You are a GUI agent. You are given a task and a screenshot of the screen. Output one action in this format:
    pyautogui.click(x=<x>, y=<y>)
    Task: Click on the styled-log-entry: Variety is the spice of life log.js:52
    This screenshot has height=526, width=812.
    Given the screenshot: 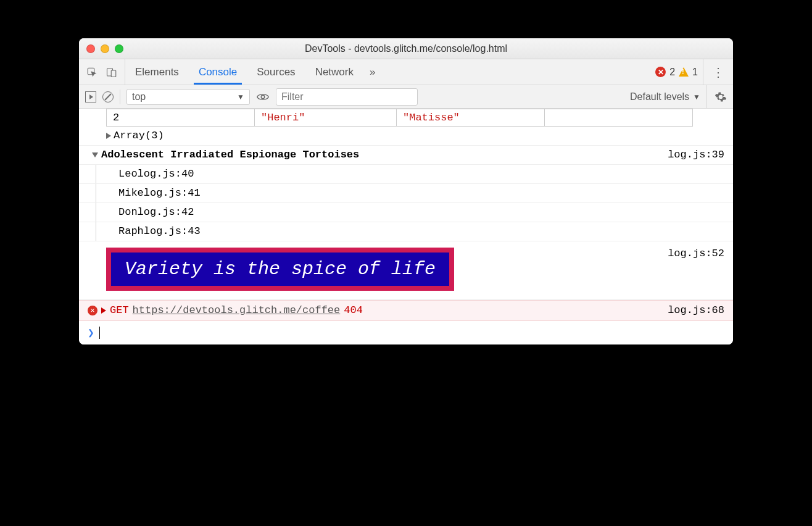 What is the action you would take?
    pyautogui.click(x=406, y=270)
    